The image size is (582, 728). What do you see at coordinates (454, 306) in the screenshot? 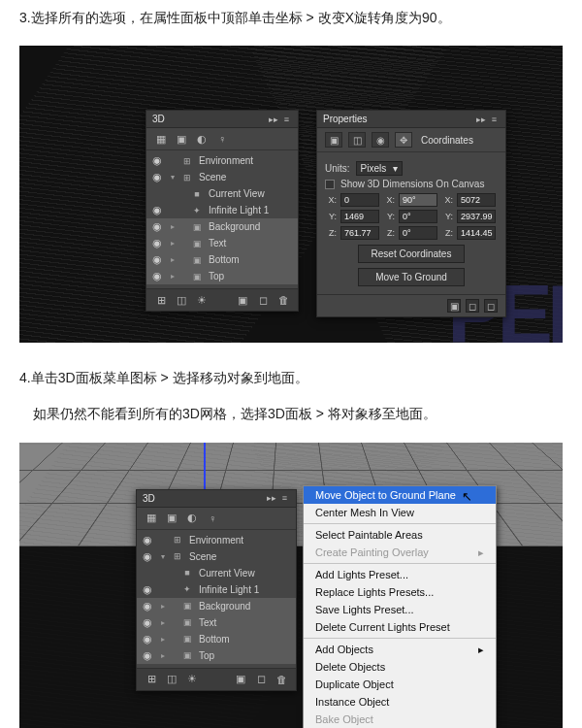
I see `footer-toggle-1: ▣` at bounding box center [454, 306].